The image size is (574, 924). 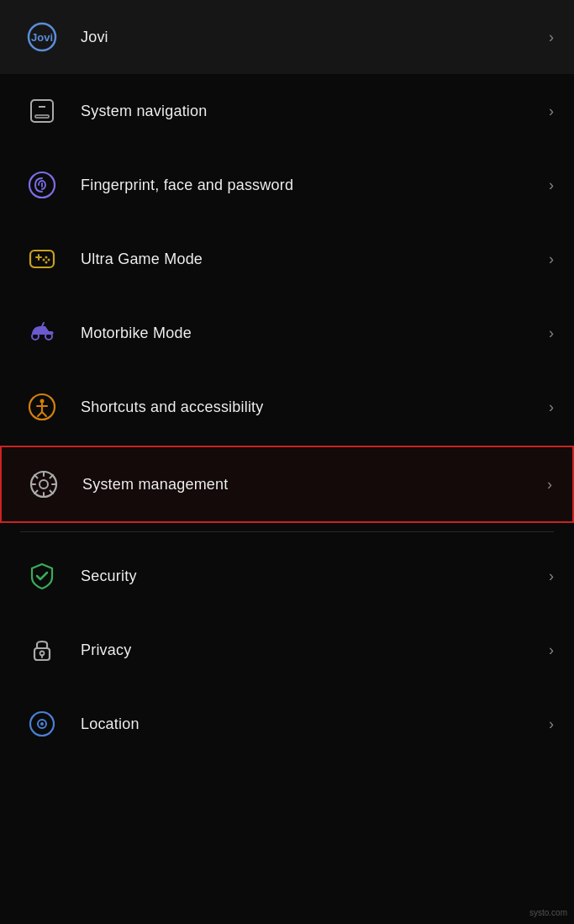 What do you see at coordinates (287, 259) in the screenshot?
I see `settings-item-ultra-game-mode: Ultra Game Mode ›` at bounding box center [287, 259].